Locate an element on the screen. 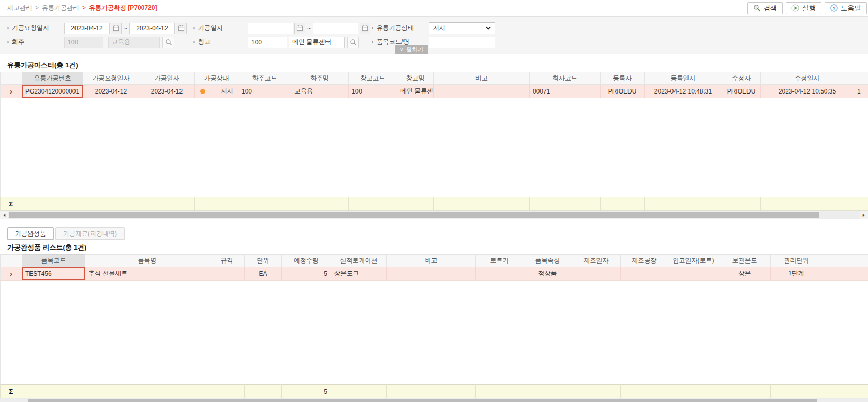 The image size is (868, 402). warehouse-code-input is located at coordinates (267, 42).